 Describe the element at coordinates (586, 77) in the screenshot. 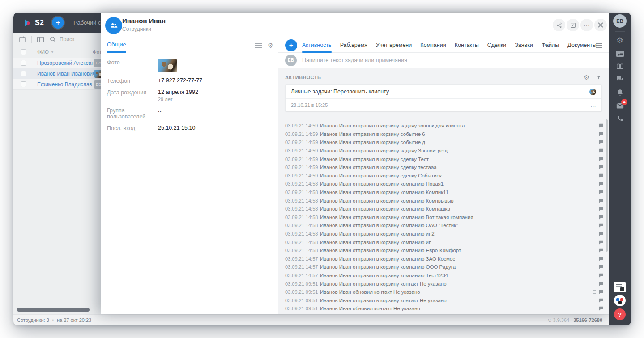

I see `feed-settings-icon: ⚙` at that location.